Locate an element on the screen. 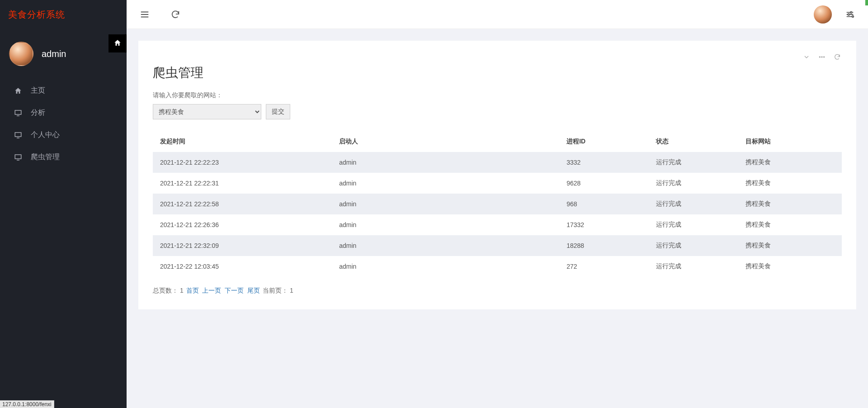 The image size is (868, 408). table-cell: 968 is located at coordinates (604, 204).